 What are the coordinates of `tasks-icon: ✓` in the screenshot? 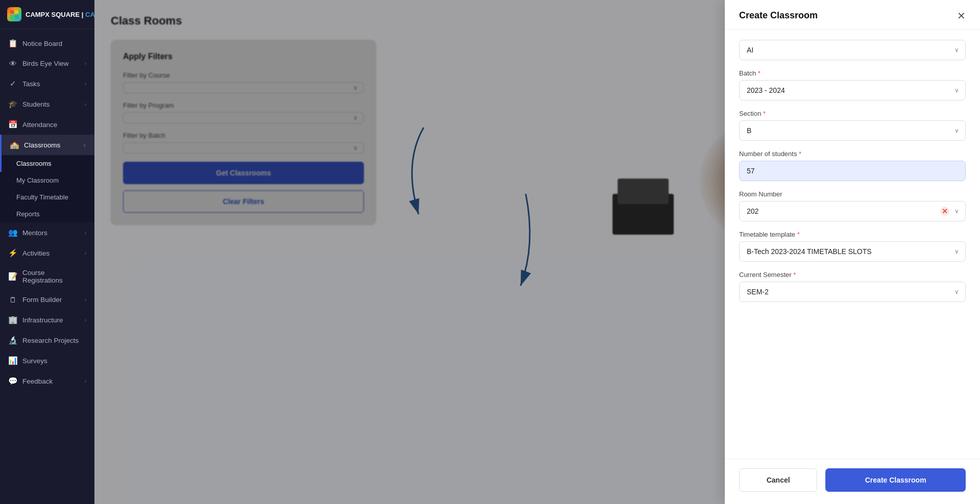 It's located at (13, 84).